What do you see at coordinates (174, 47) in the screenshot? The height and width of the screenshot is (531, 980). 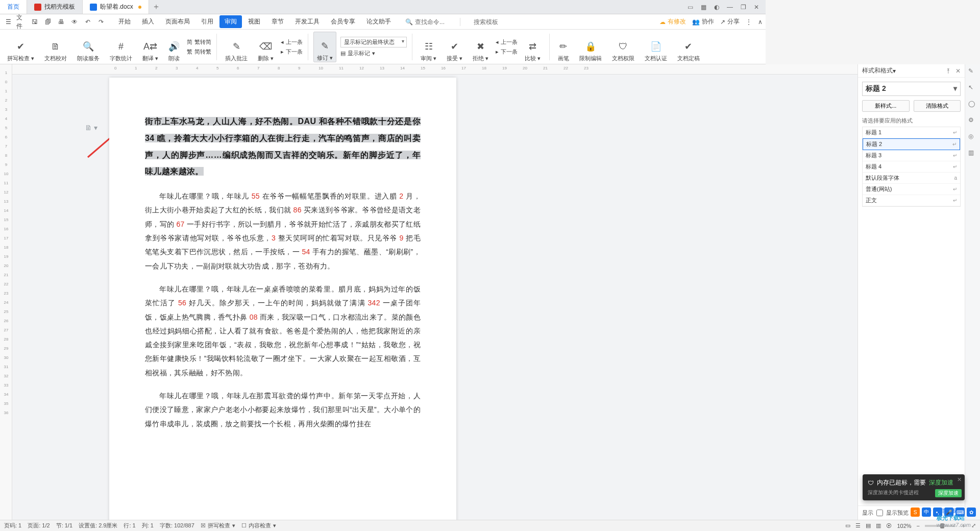 I see `read-button: 🔊朗读` at bounding box center [174, 47].